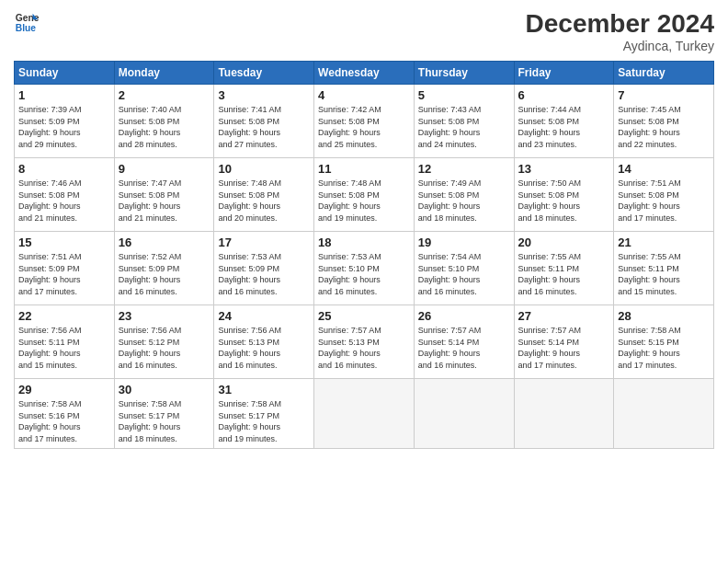 The height and width of the screenshot is (563, 728). I want to click on day-number: 13, so click(564, 169).